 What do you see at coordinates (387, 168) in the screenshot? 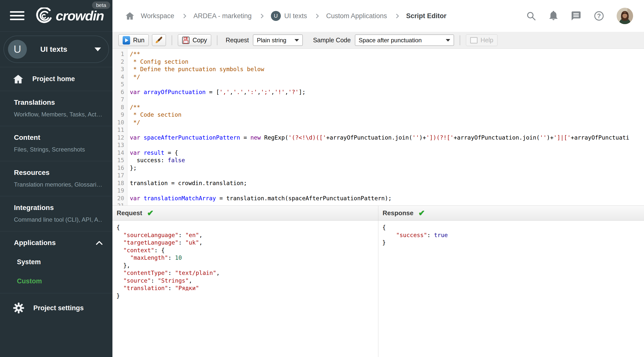
I see `code-line: };` at bounding box center [387, 168].